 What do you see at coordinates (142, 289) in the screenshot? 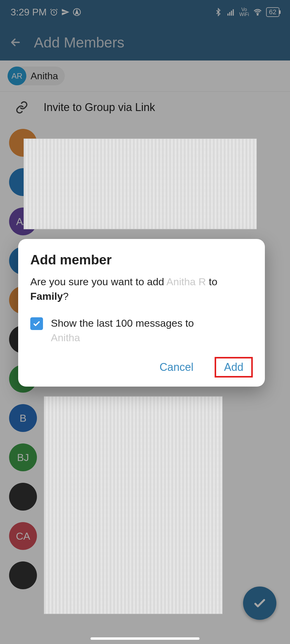
I see `dialog-body: Are you sure you want to add Anitha R to…` at bounding box center [142, 289].